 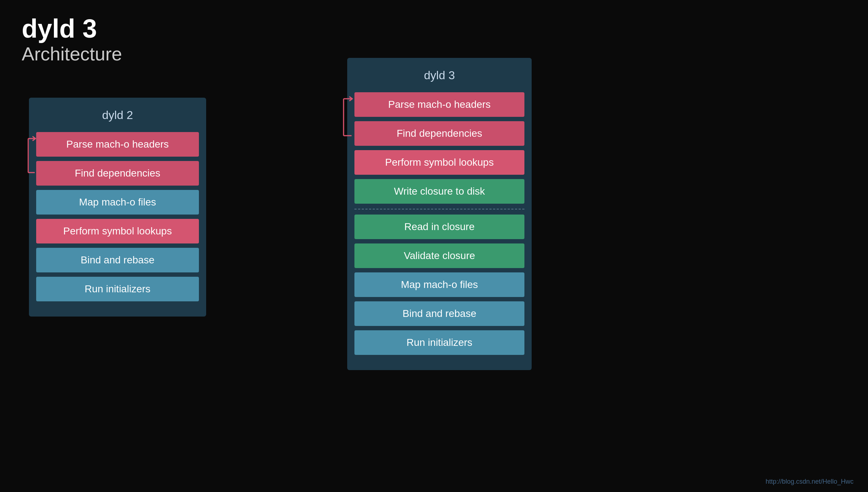 What do you see at coordinates (439, 191) in the screenshot?
I see `dyld3-step-4: Write closure to disk` at bounding box center [439, 191].